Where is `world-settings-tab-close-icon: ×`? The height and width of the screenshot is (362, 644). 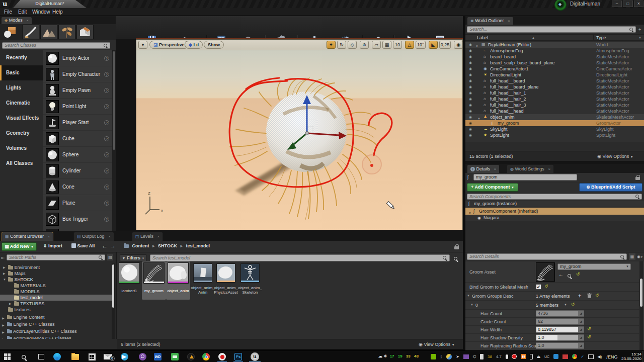
world-settings-tab-close-icon: × is located at coordinates (549, 169).